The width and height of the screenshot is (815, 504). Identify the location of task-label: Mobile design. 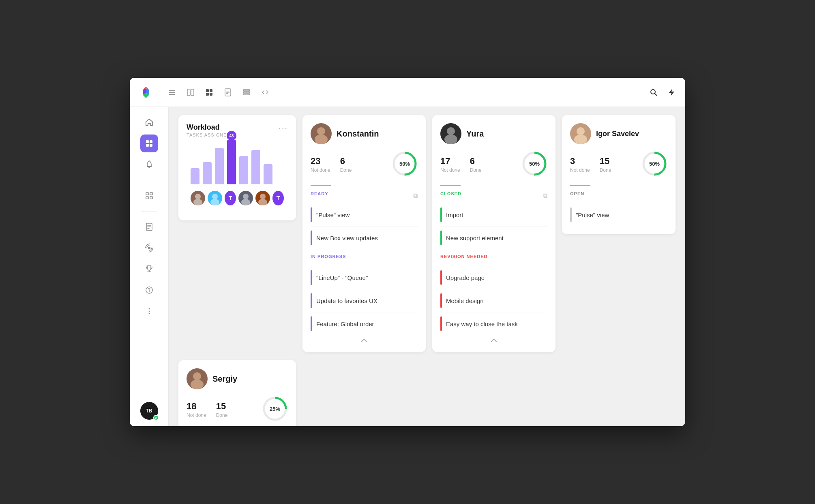
(465, 301).